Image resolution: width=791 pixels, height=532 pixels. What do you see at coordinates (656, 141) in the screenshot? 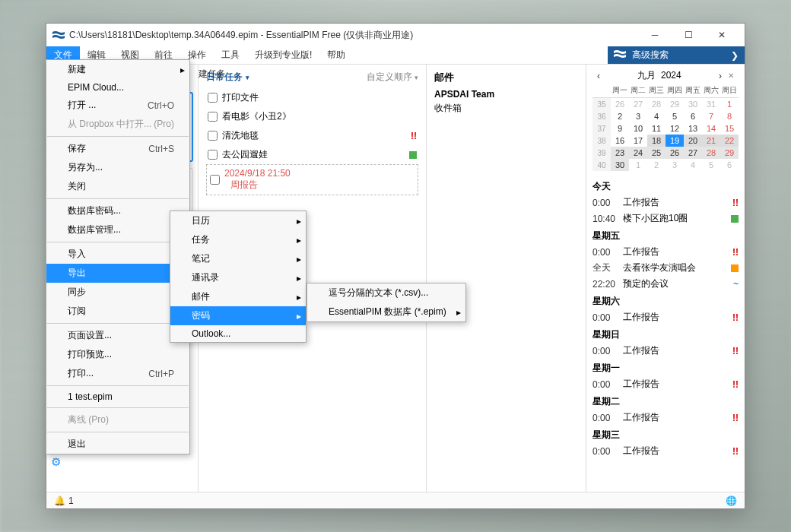
I see `cal-day: 18` at bounding box center [656, 141].